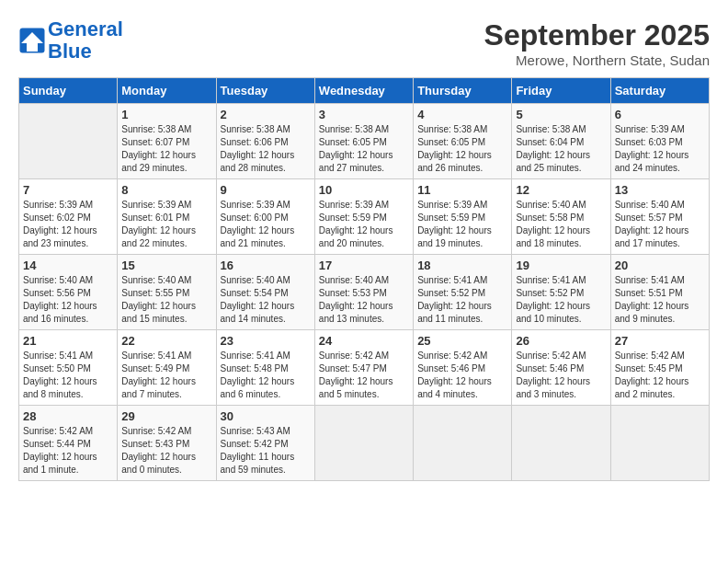 This screenshot has height=563, width=728. I want to click on calendar-cell: 2Sunrise: 5:38 AM Sunset: 6:06 PM Daylig…, so click(265, 142).